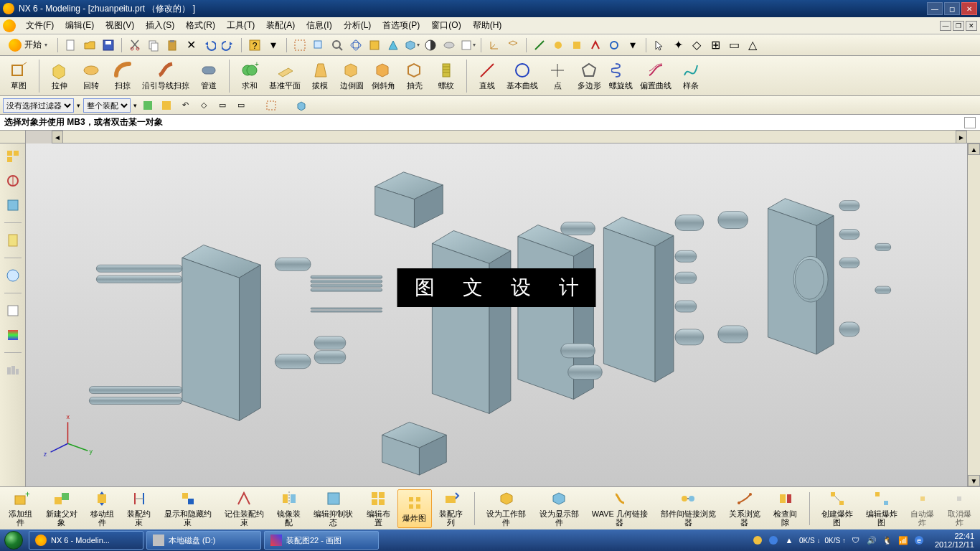 This screenshot has width=980, height=551. What do you see at coordinates (946, 26) in the screenshot?
I see `mdi-minimize-button: —` at bounding box center [946, 26].